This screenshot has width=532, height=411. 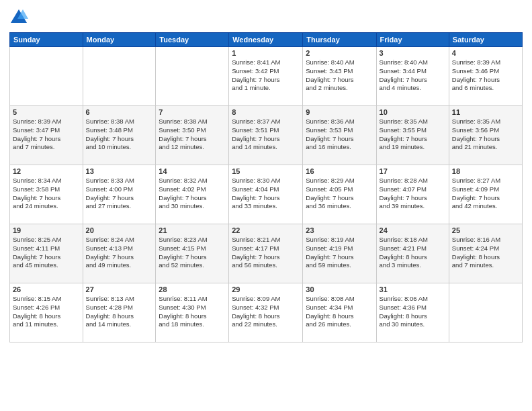 I want to click on day-info: Sunrise: 8:39 AM Sunset: 3:46 PM Dayligh…, so click(x=486, y=75).